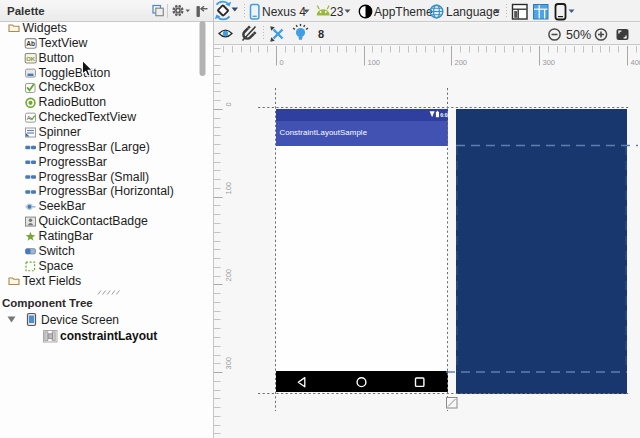 The width and height of the screenshot is (640, 438). Describe the element at coordinates (31, 59) in the screenshot. I see `svg-text: OK` at that location.